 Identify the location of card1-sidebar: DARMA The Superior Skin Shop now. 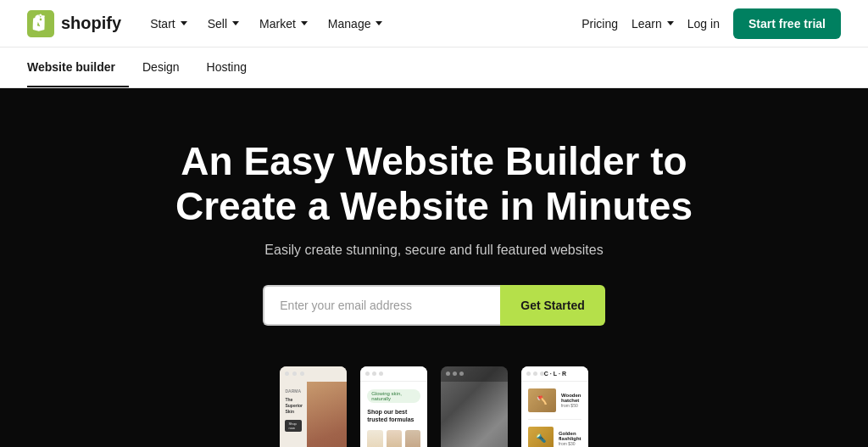
(293, 414).